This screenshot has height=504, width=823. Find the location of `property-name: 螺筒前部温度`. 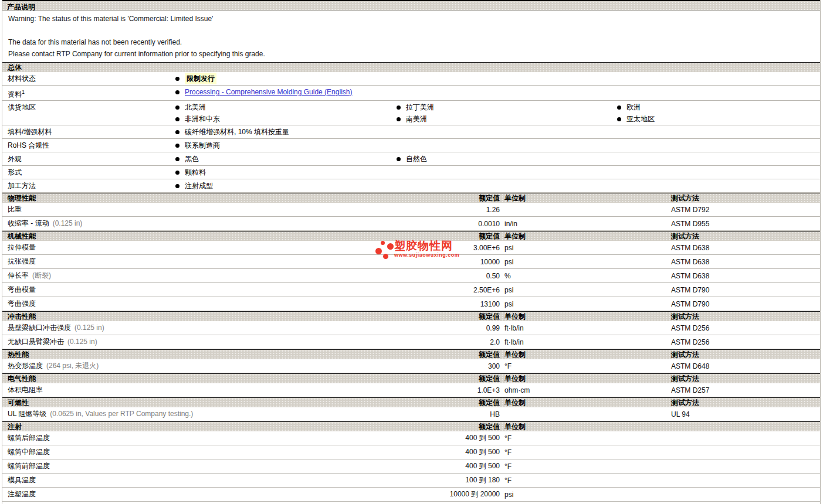

property-name: 螺筒前部温度 is located at coordinates (205, 466).